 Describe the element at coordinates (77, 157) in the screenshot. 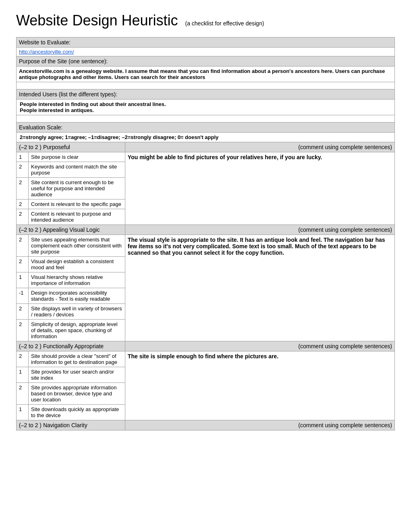

I see `desc-p1: Site purpose is clear` at that location.